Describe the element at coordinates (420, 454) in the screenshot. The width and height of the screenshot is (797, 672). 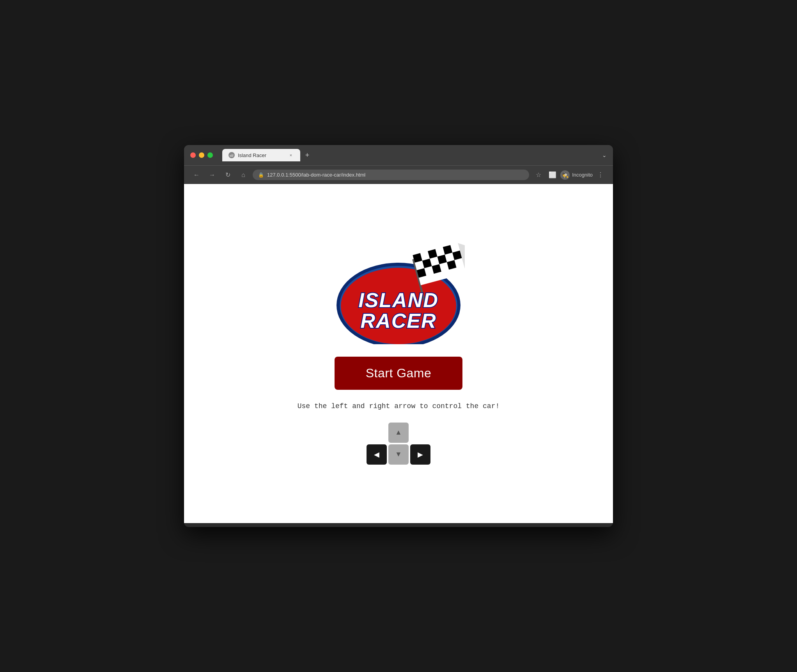
I see `arrow-right-key: ▶` at that location.